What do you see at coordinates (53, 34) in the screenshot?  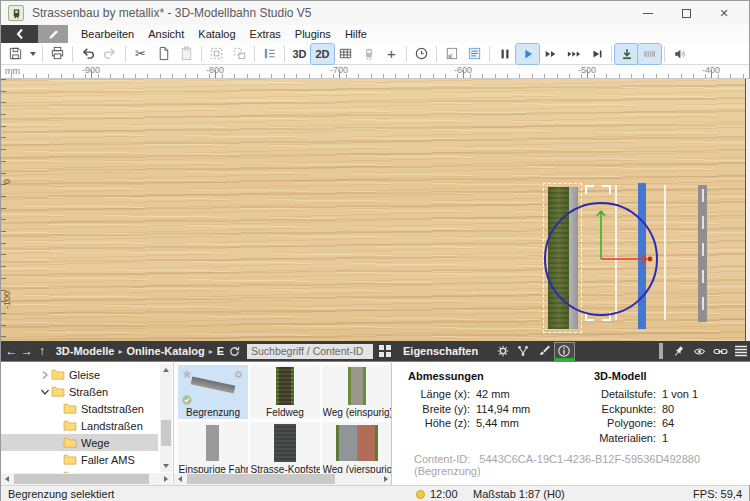 I see `edit-mode-button` at bounding box center [53, 34].